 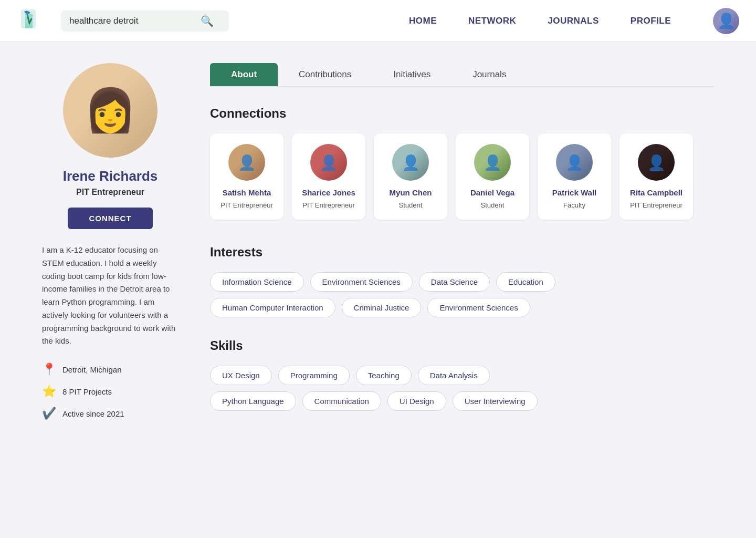 I want to click on avatar-sharice: 👤, so click(x=329, y=162).